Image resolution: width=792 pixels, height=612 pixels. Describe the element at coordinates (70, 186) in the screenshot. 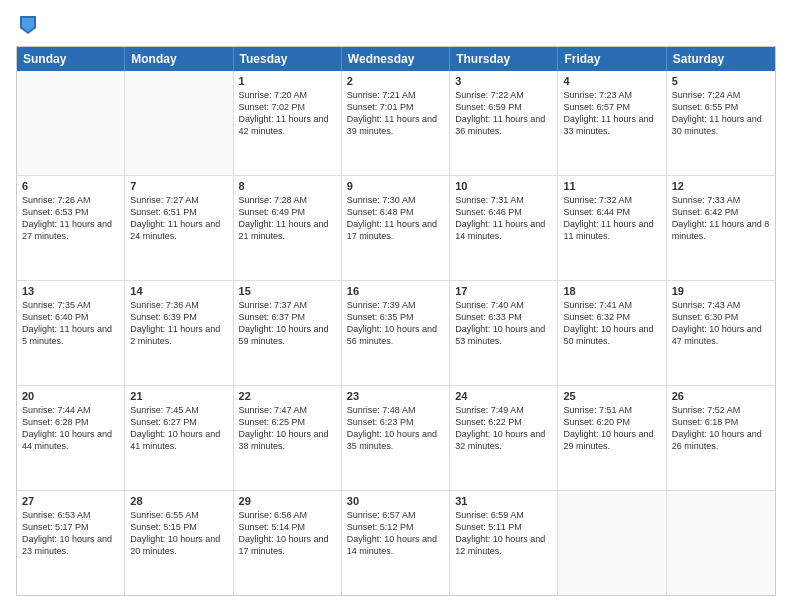

I see `day-number: 6` at that location.